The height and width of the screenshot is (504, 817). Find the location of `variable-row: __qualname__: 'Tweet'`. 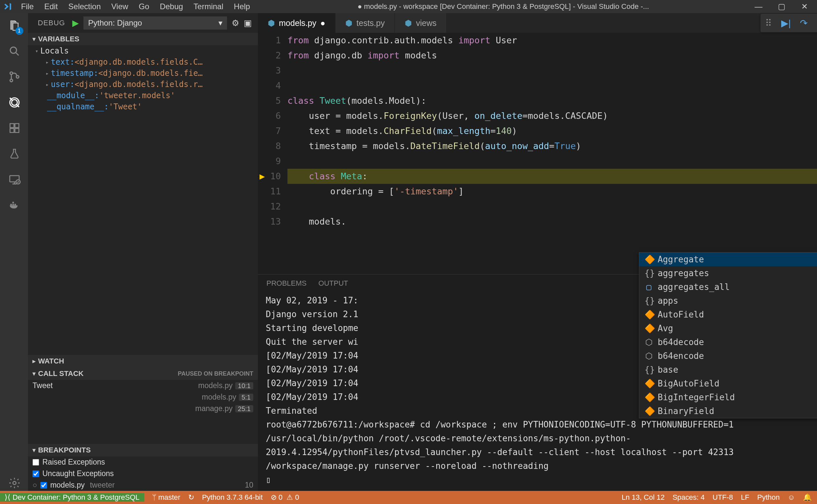

variable-row: __qualname__: 'Tweet' is located at coordinates (146, 107).